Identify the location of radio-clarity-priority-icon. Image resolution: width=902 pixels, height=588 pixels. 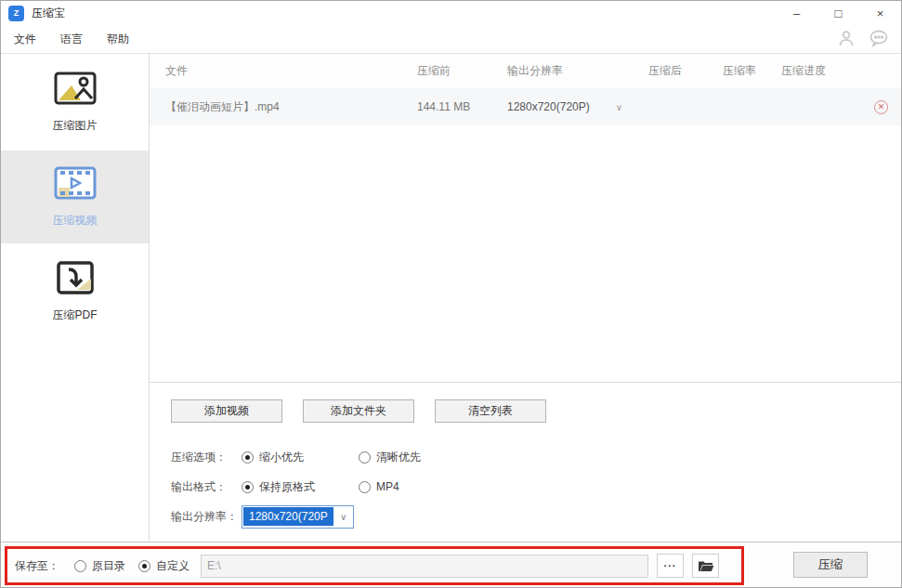
(364, 457).